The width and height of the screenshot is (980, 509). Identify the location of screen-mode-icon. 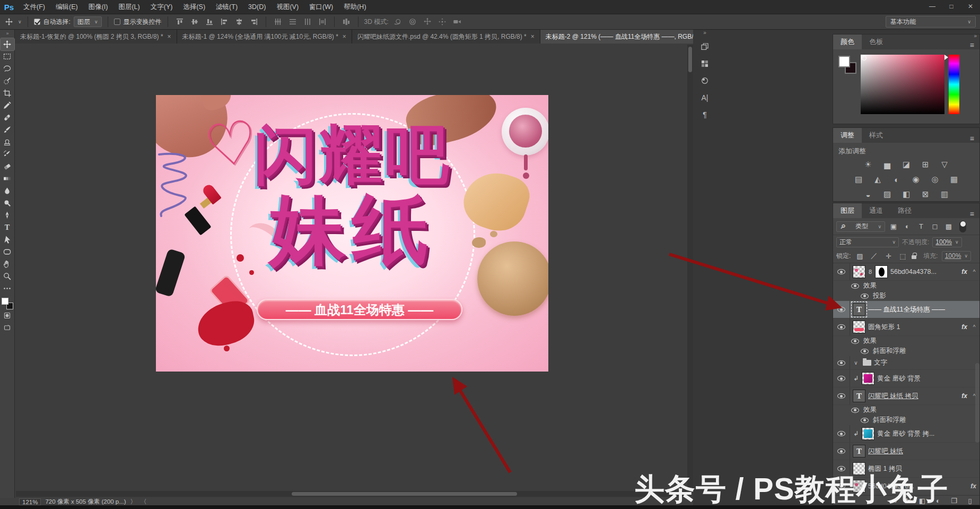
(7, 328).